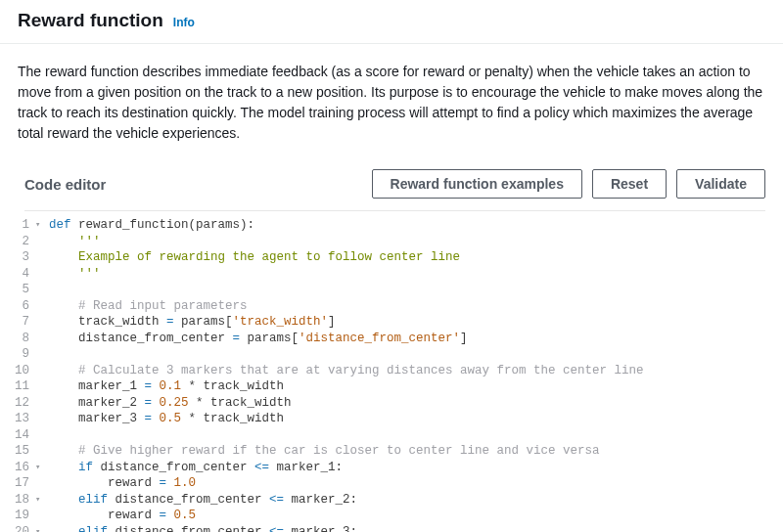 The height and width of the screenshot is (532, 783). What do you see at coordinates (18, 354) in the screenshot?
I see `line-number: 9` at bounding box center [18, 354].